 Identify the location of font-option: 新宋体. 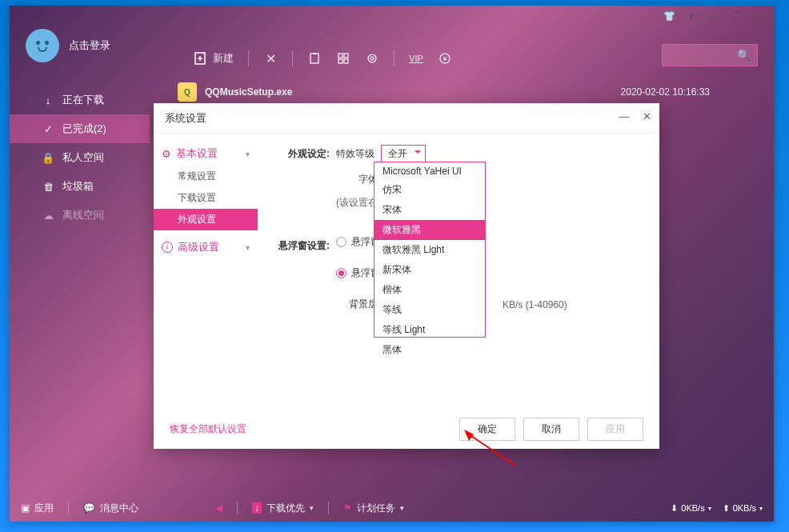
(430, 270).